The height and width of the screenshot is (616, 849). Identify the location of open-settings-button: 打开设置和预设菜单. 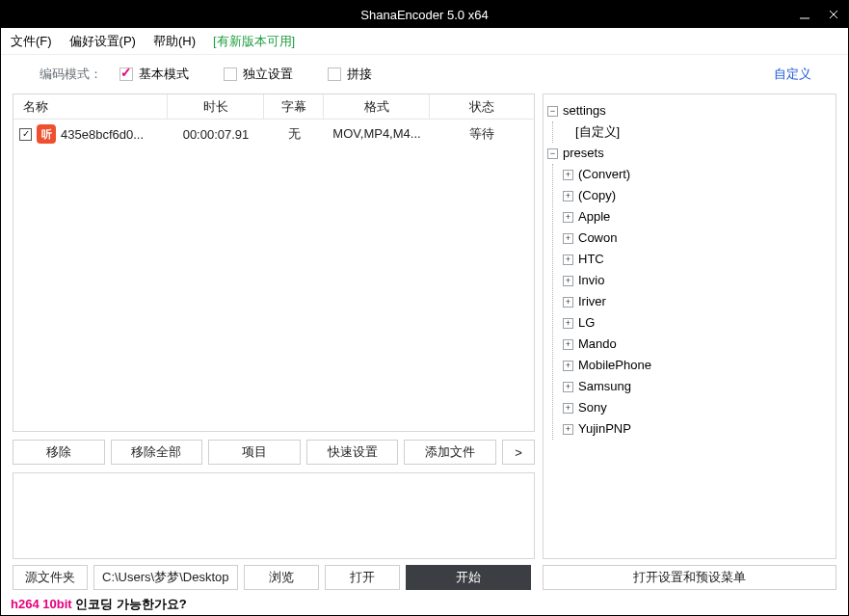
(690, 577).